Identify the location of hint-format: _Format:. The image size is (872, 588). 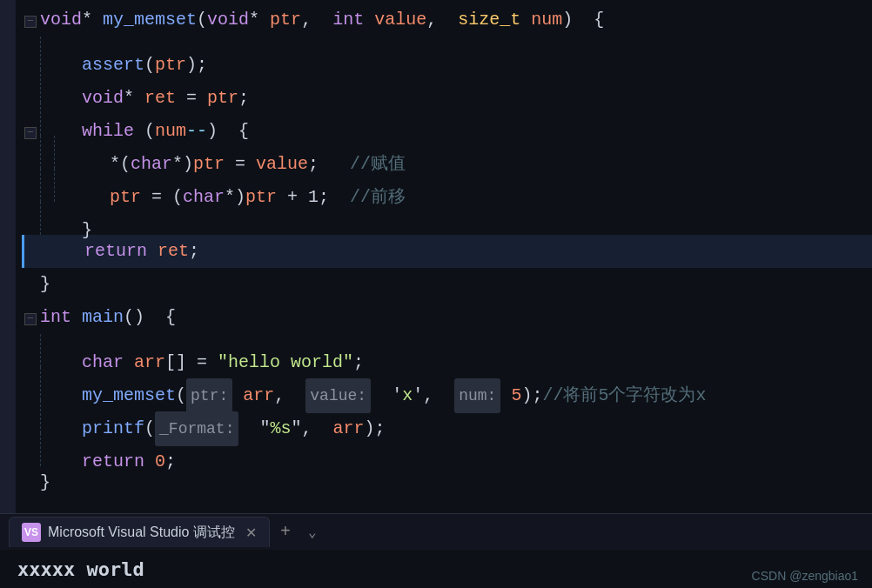
(197, 429).